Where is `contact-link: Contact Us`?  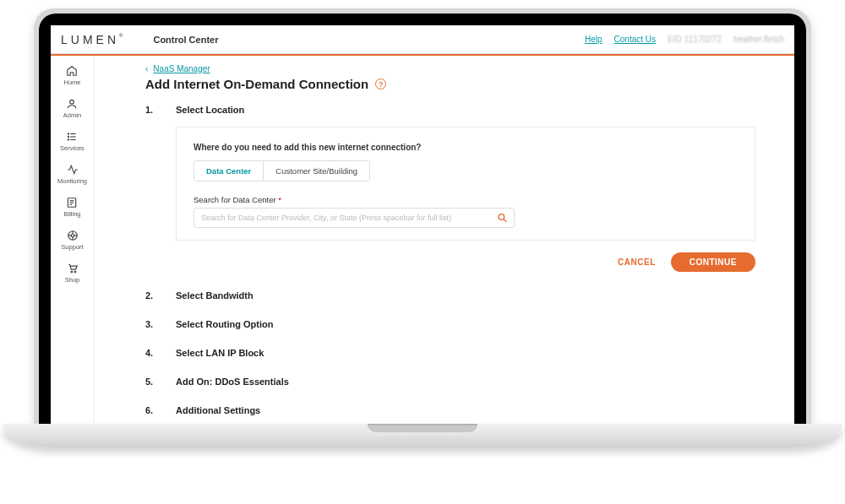
contact-link: Contact Us is located at coordinates (635, 39).